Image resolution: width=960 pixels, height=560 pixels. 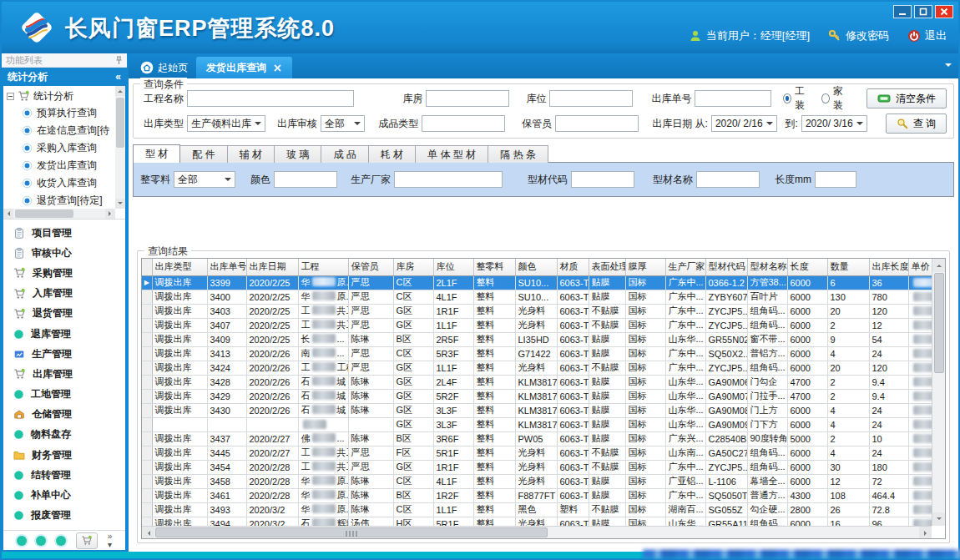 I want to click on grid-vertical-scrollbar, so click(x=938, y=392).